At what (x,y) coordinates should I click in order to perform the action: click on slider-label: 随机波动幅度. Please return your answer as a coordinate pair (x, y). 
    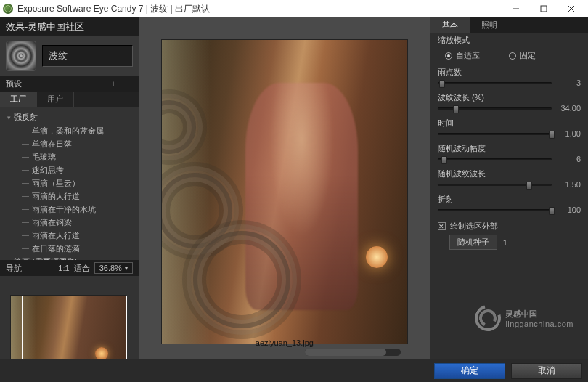
    Looking at the image, I should click on (462, 148).